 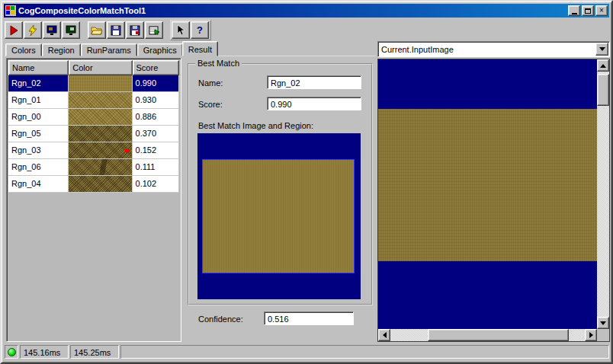 I want to click on close-button: ×, so click(x=602, y=11).